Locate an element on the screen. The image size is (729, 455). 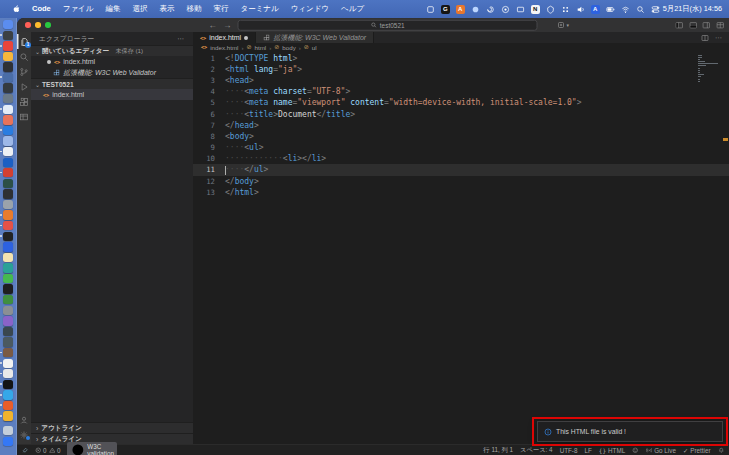
menu-item-8: ウィンドウ is located at coordinates (310, 8).